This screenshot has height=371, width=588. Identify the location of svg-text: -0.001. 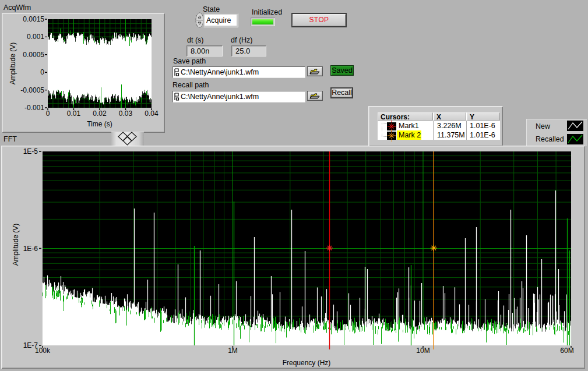
(34, 108).